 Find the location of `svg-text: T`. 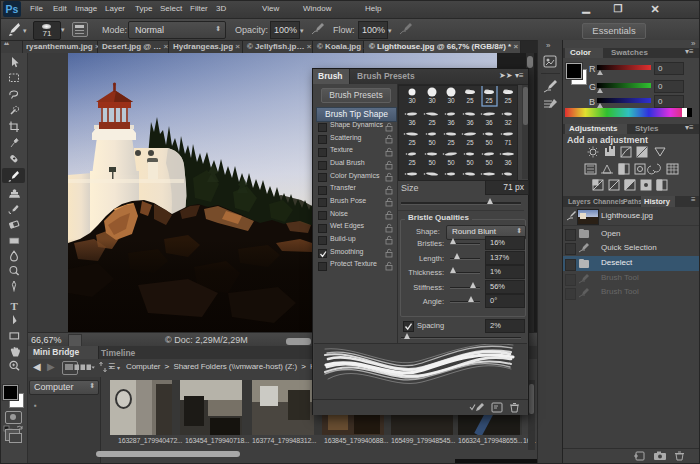

svg-text: T is located at coordinates (15, 306).